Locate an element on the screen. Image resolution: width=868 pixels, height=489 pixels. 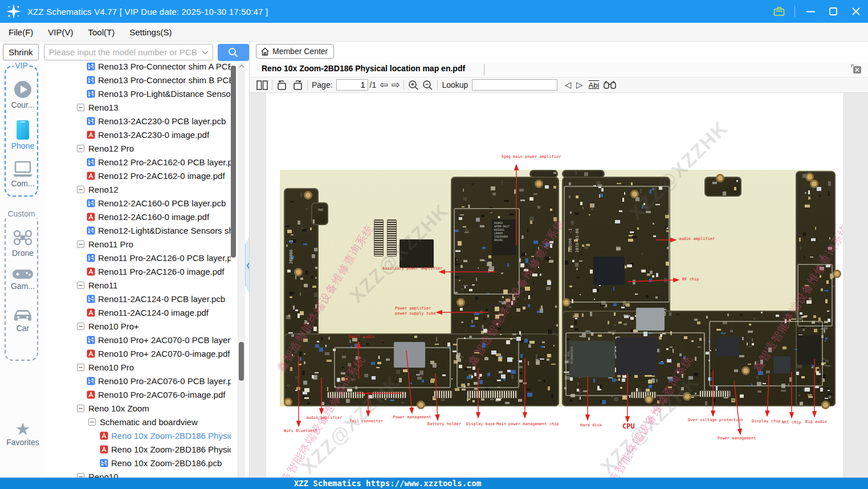
tree-item: Reno13-2AC230-0 image.pdf is located at coordinates (138, 135).